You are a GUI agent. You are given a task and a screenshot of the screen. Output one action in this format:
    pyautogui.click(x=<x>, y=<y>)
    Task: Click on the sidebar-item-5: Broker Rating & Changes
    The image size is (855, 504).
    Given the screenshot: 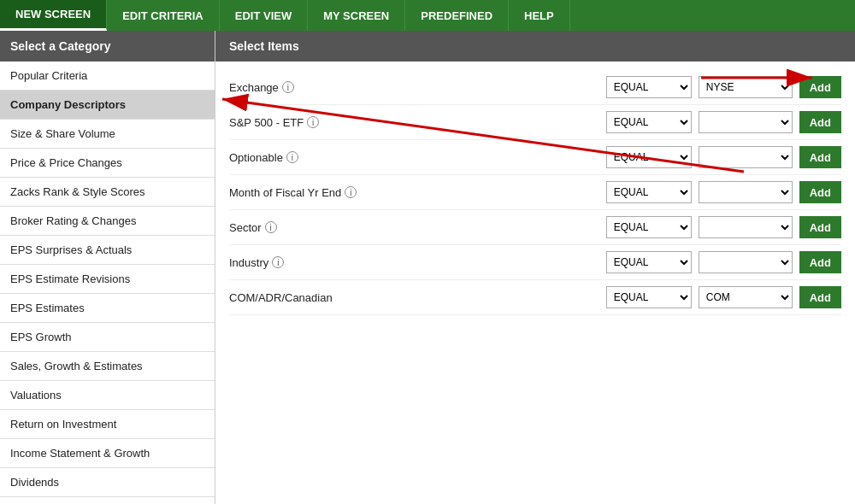 What is the action you would take?
    pyautogui.click(x=108, y=221)
    